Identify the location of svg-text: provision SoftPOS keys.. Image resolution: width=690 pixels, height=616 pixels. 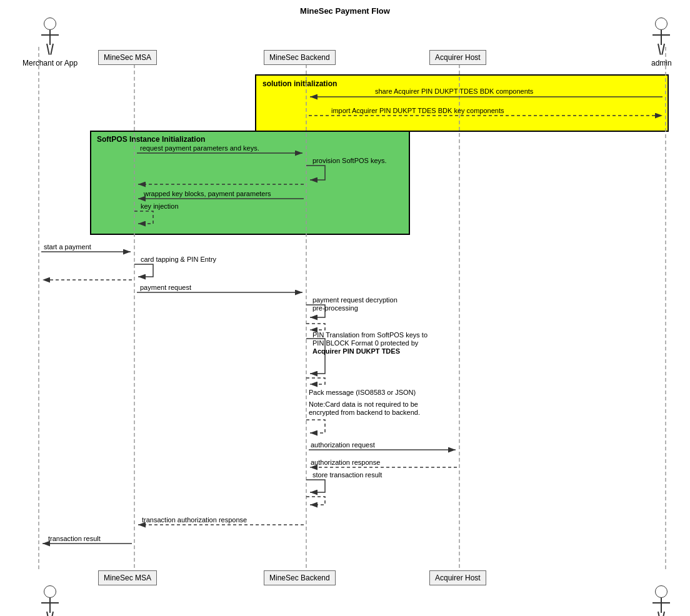
(350, 161).